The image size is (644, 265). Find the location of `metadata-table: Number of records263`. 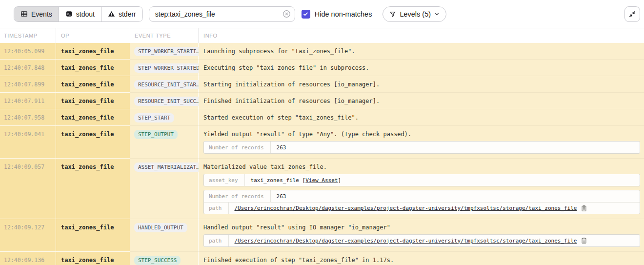

metadata-table: Number of records263 is located at coordinates (422, 147).